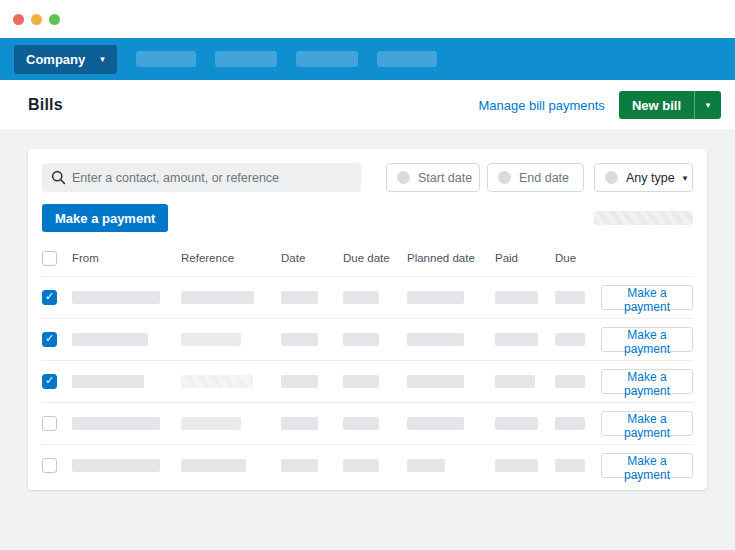 The width and height of the screenshot is (735, 550). I want to click on window-titlebar, so click(368, 19).